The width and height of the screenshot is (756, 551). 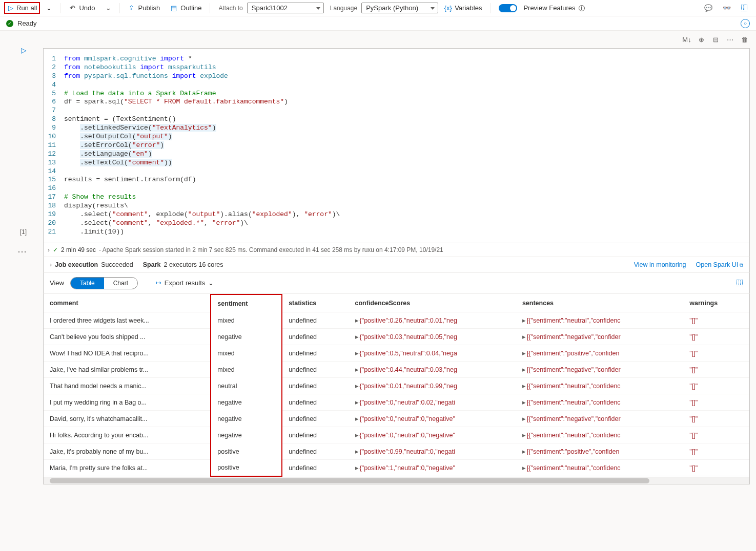 What do you see at coordinates (397, 77) in the screenshot?
I see `code-line: 3from pyspark.sql.functions import explo…` at bounding box center [397, 77].